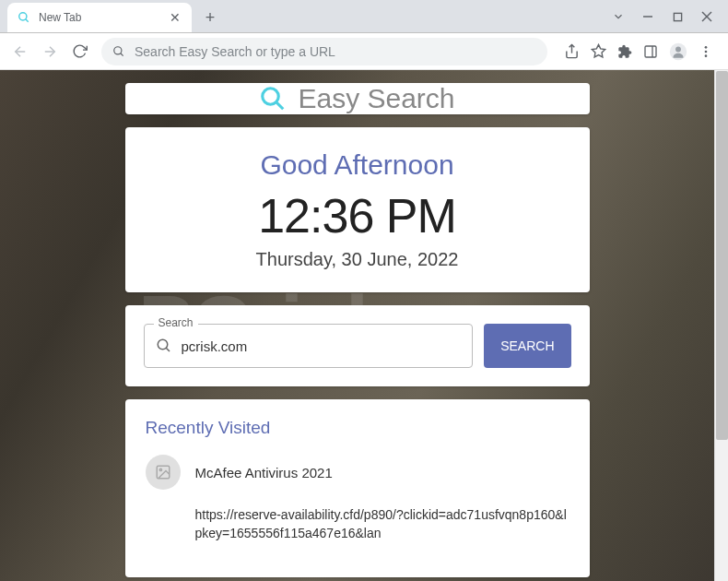  I want to click on search-input, so click(322, 347).